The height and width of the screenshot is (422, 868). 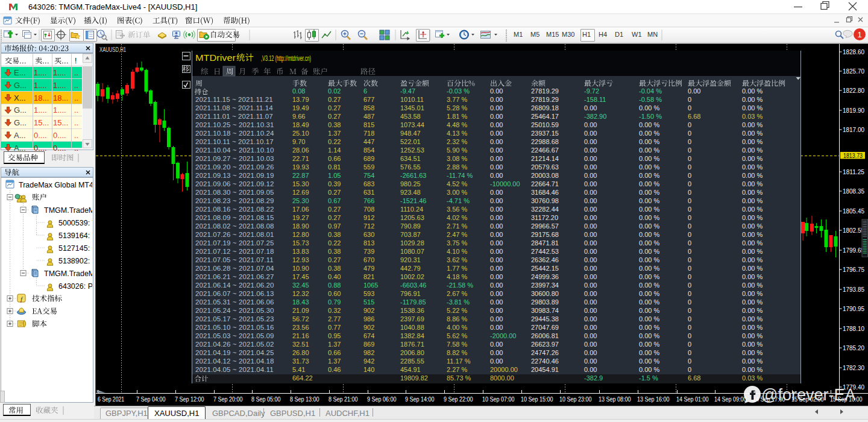 I want to click on svg-text: 10 Sep 23:00, so click(x=576, y=399).